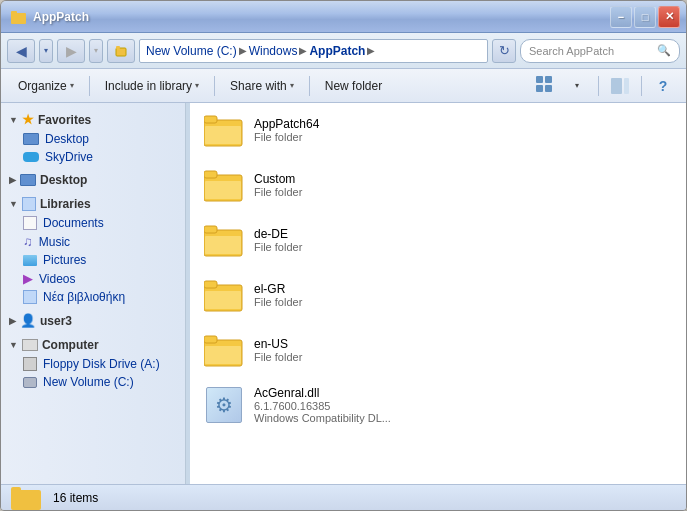 This screenshot has height=511, width=687. I want to click on music-label: Music, so click(54, 242).